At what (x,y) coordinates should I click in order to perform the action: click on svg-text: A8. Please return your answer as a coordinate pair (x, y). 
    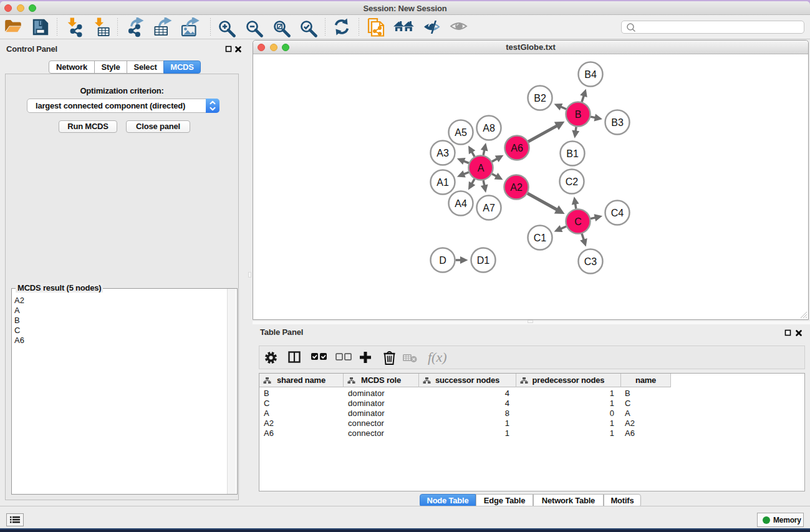
    Looking at the image, I should click on (489, 128).